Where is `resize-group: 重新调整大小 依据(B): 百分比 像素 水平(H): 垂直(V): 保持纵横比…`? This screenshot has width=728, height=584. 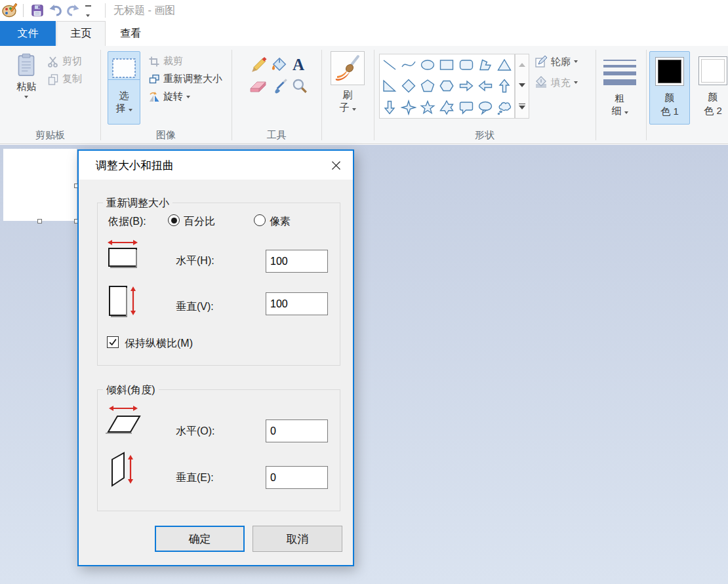
resize-group: 重新调整大小 依据(B): 百分比 像素 水平(H): 垂直(V): 保持纵横比… is located at coordinates (219, 284).